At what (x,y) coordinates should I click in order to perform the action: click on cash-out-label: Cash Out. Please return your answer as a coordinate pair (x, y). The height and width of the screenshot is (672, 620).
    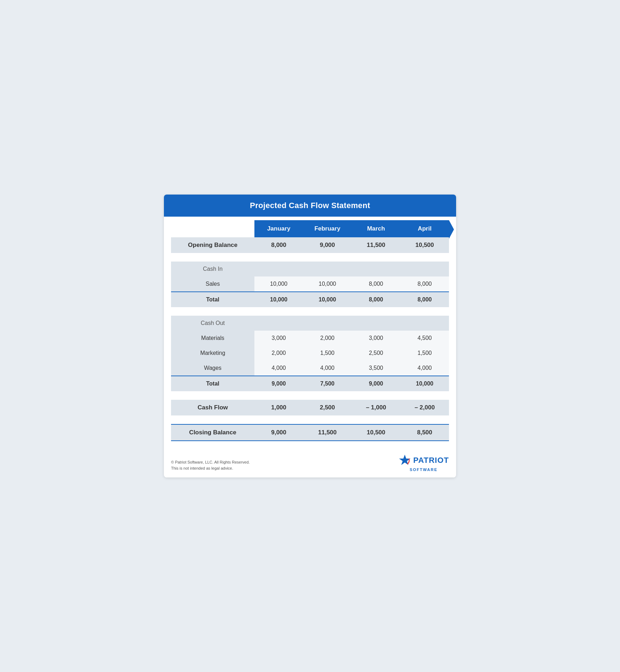
    Looking at the image, I should click on (213, 323).